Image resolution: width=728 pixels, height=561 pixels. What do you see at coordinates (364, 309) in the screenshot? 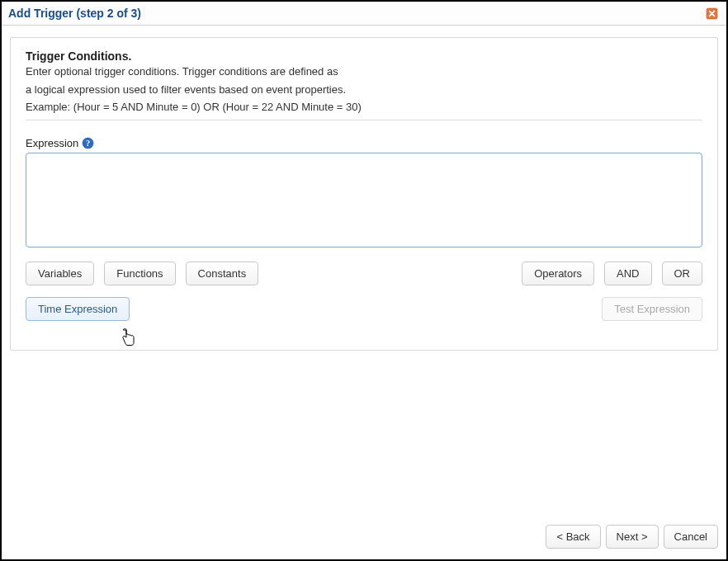
I see `expression-button-row: Time Expression Test Expression` at bounding box center [364, 309].